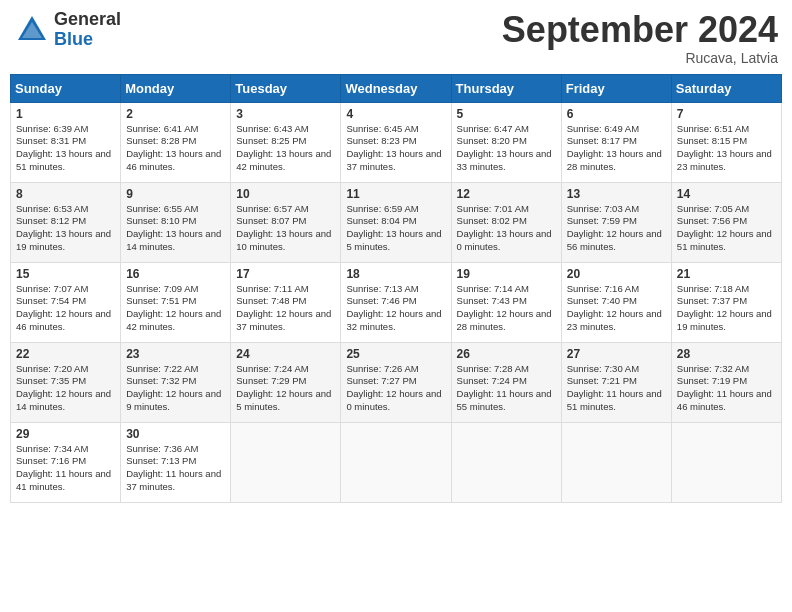 This screenshot has width=792, height=612. What do you see at coordinates (396, 222) in the screenshot?
I see `calendar-week-row: 8Sunrise: 6:53 AMSunset: 8:12 PMDaylight…` at bounding box center [396, 222].